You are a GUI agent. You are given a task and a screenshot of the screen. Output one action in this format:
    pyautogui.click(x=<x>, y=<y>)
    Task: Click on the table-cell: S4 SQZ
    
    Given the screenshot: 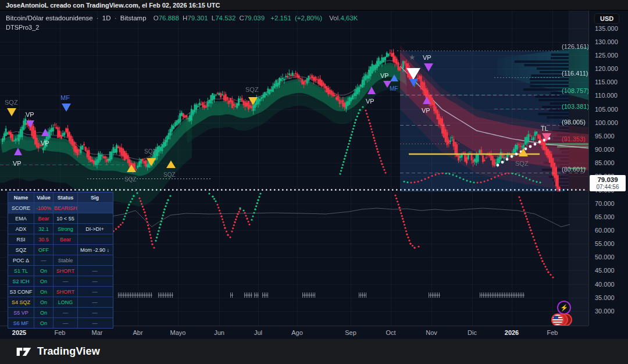 What is the action you would take?
    pyautogui.click(x=21, y=302)
    